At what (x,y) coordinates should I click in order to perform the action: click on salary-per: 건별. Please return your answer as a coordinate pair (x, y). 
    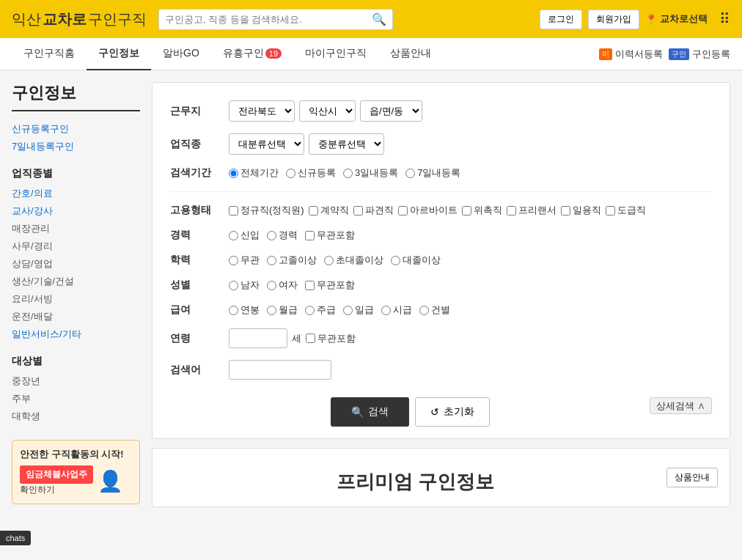
    Looking at the image, I should click on (435, 310).